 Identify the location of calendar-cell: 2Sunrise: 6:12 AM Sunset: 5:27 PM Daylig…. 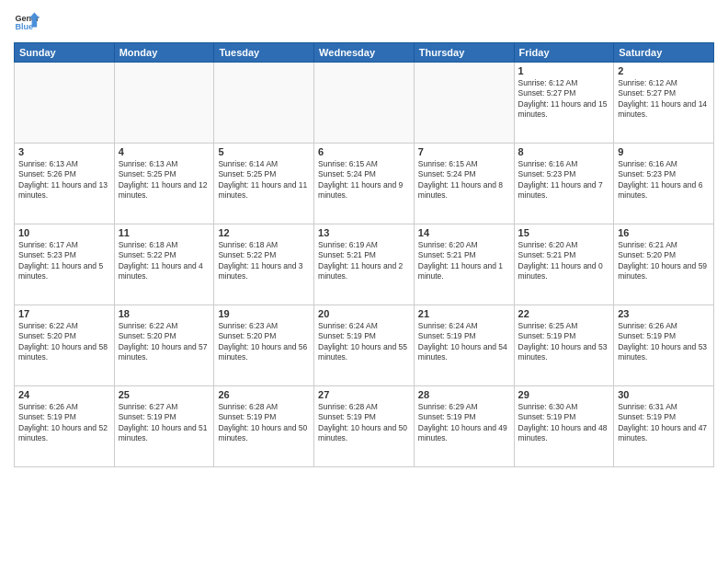
(664, 103).